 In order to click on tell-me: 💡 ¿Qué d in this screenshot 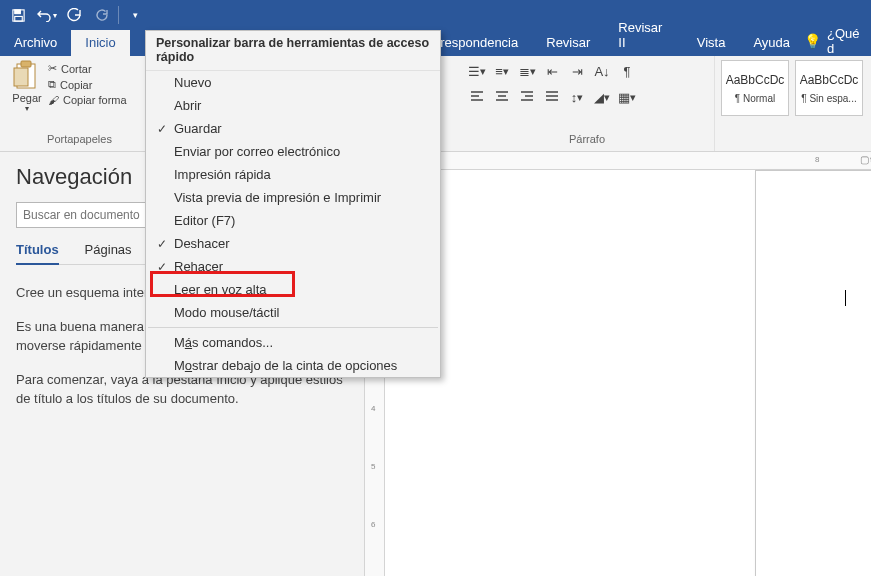, I will do `click(838, 41)`.